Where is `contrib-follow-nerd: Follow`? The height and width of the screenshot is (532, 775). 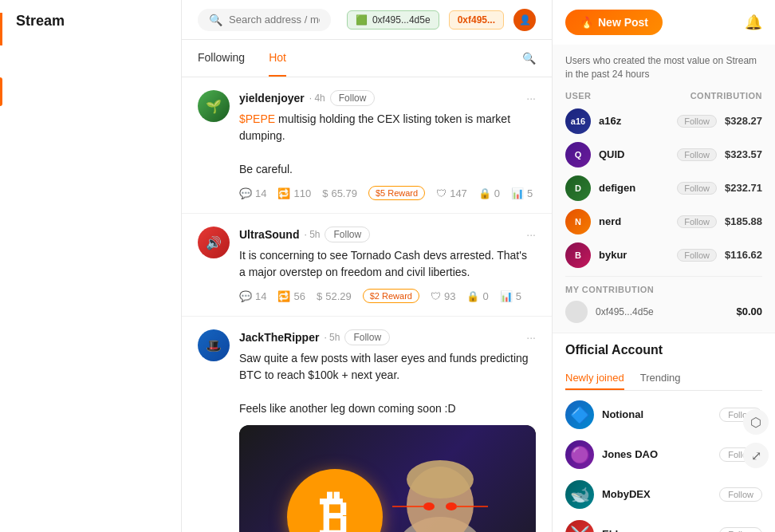
contrib-follow-nerd: Follow is located at coordinates (697, 222).